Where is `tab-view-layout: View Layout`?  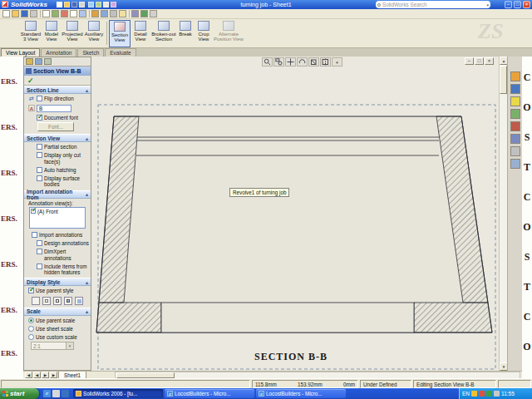 tab-view-layout: View Layout is located at coordinates (20, 52).